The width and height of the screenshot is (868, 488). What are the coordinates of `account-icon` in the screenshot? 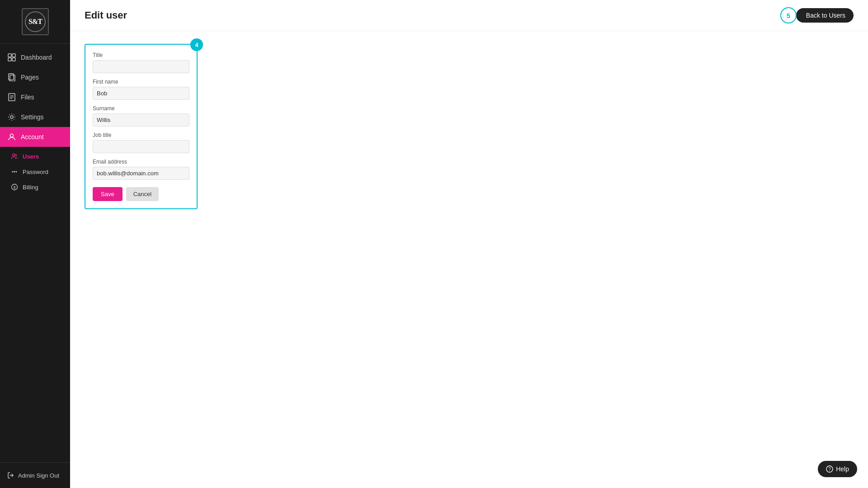 It's located at (12, 137).